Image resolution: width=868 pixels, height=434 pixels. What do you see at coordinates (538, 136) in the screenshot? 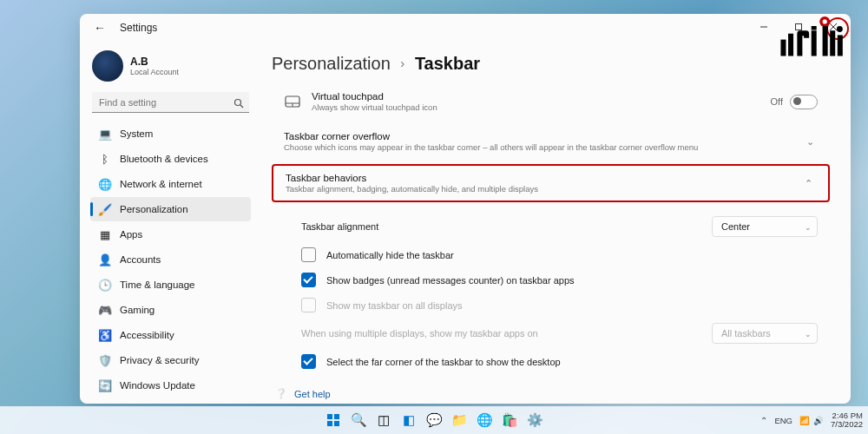
I see `card-title: Taskbar corner overflow` at bounding box center [538, 136].